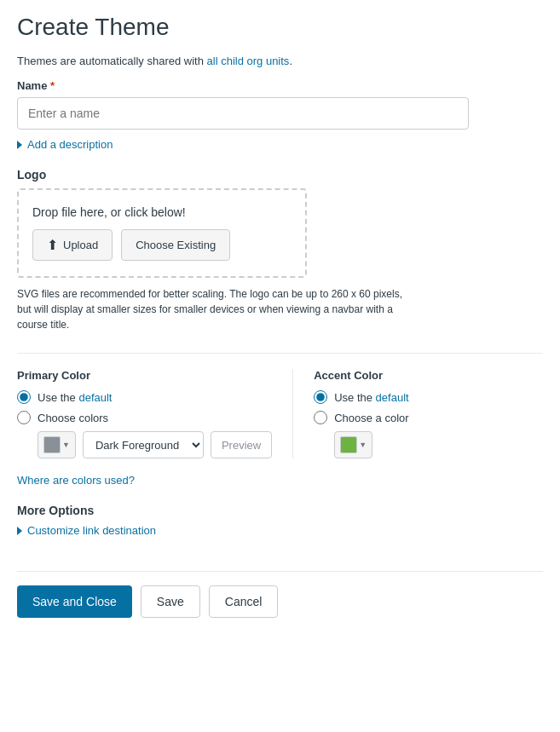 The height and width of the screenshot is (732, 560). I want to click on cancel-button: Cancel, so click(244, 602).